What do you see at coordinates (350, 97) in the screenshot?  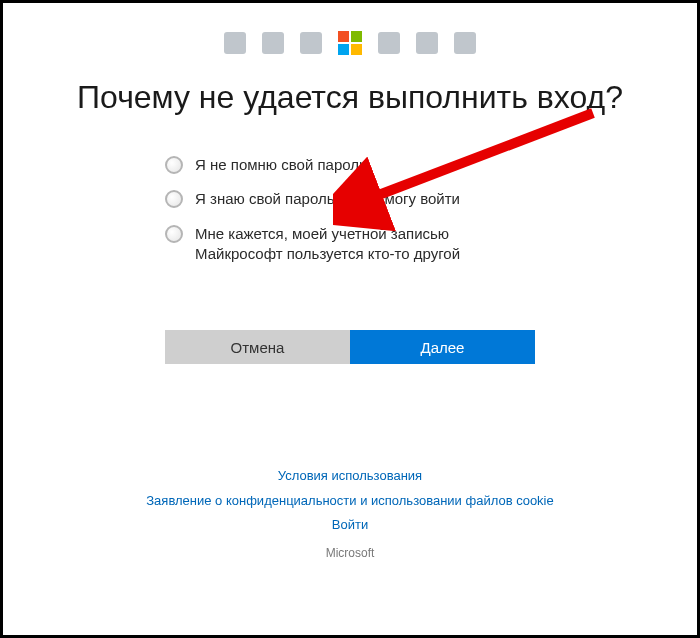 I see `page-title: Почему не удается выполнить вход?` at bounding box center [350, 97].